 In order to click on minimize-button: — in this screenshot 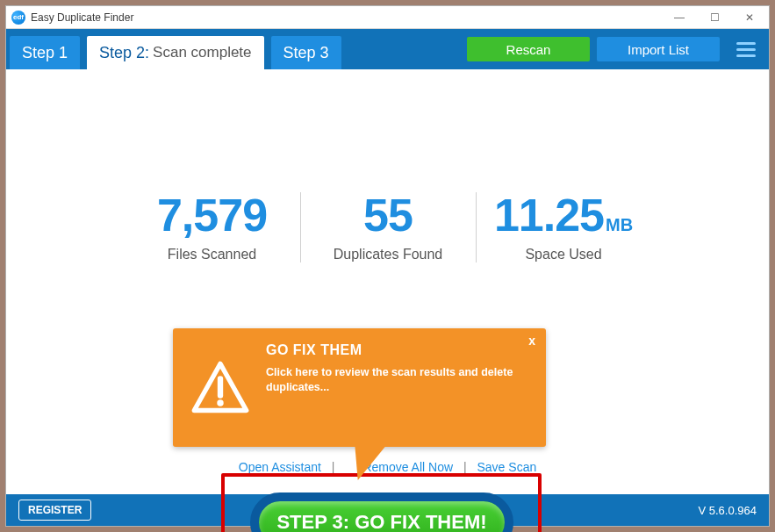, I will do `click(679, 18)`.